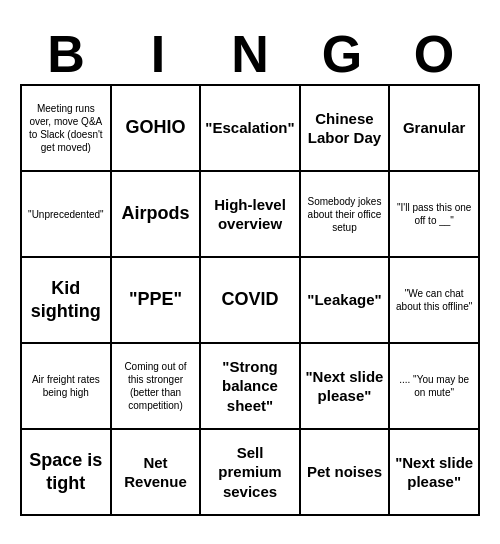  What do you see at coordinates (67, 301) in the screenshot?
I see `bingo-cell-10: Kid sighting` at bounding box center [67, 301].